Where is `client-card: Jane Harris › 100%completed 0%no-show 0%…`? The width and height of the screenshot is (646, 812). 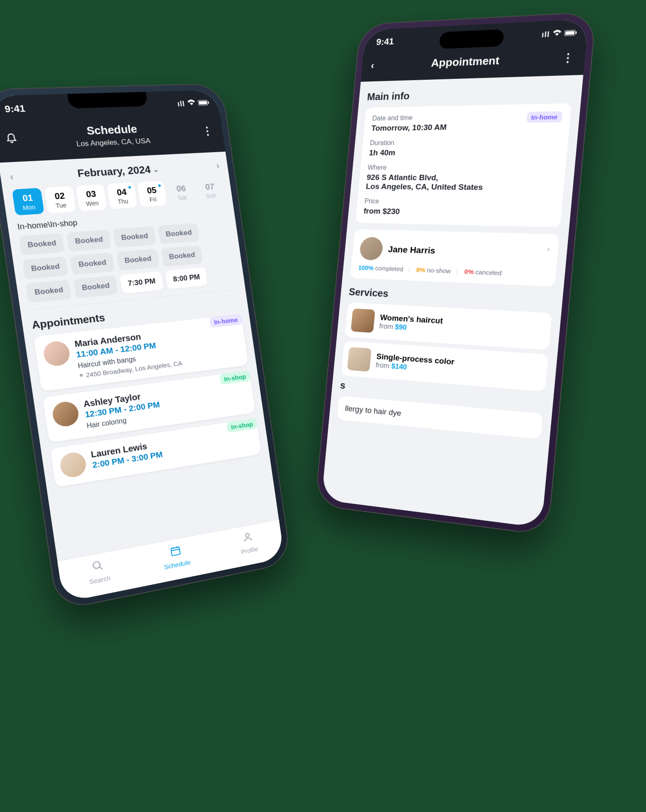 client-card: Jane Harris › 100%completed 0%no-show 0%… is located at coordinates (455, 258).